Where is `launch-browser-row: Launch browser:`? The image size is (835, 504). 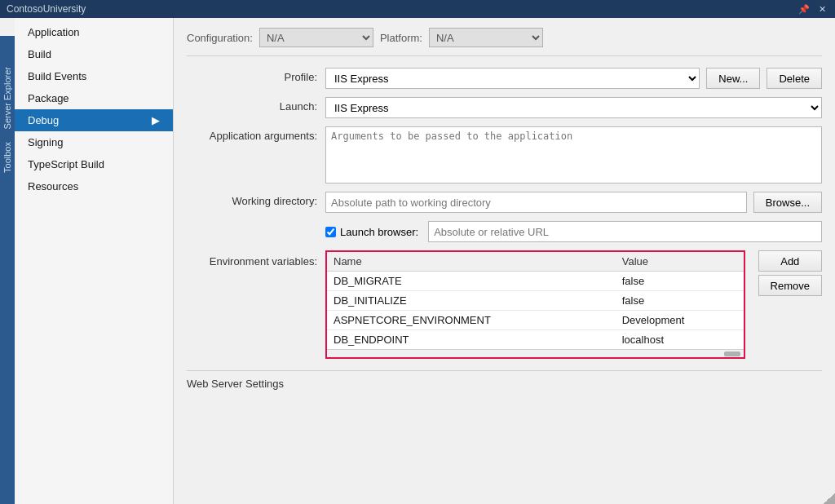 launch-browser-row: Launch browser: is located at coordinates (504, 232).